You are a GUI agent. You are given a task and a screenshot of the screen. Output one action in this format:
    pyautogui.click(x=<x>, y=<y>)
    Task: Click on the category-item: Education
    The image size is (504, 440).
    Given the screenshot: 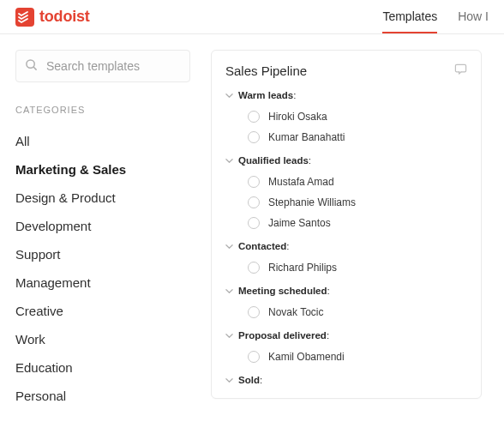 What is the action you would take?
    pyautogui.click(x=103, y=367)
    